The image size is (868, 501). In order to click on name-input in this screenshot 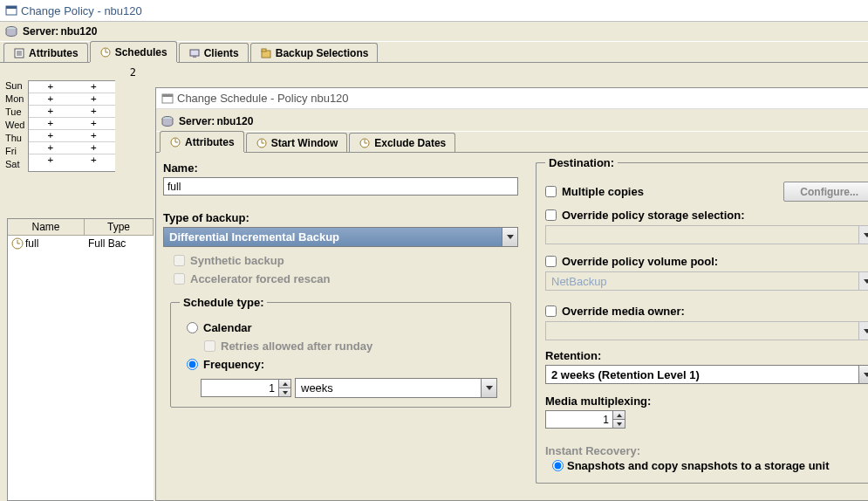, I will do `click(340, 187)`.